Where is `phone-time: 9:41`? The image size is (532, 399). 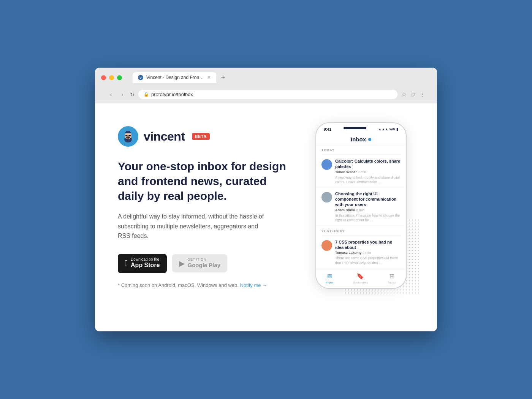 phone-time: 9:41 is located at coordinates (328, 129).